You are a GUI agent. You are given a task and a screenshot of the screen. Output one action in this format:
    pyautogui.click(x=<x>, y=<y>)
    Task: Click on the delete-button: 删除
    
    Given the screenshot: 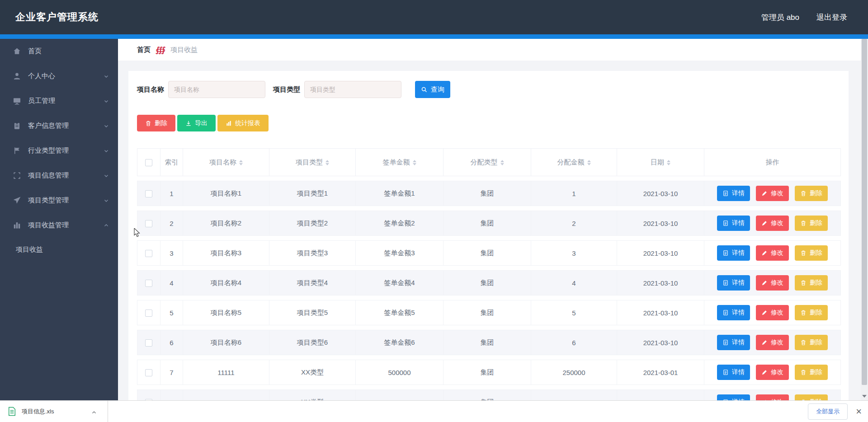 What is the action you would take?
    pyautogui.click(x=156, y=123)
    